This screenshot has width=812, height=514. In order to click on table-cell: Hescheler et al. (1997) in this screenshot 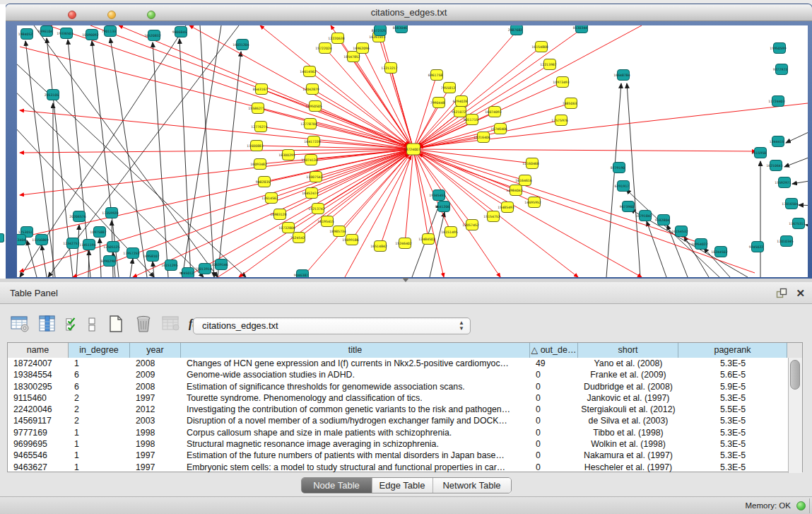, I will do `click(628, 467)`.